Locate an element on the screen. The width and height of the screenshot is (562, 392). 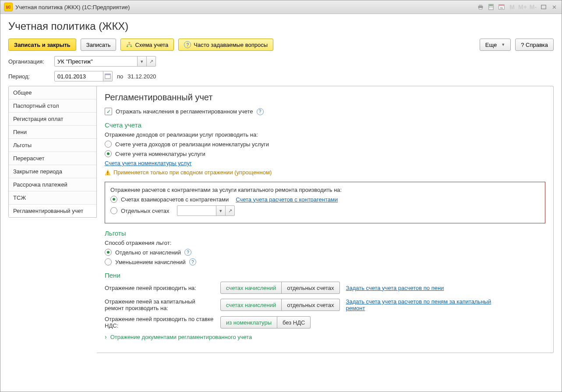
capital-repair-box: Отражение расчетов с контрагентами за ус… is located at coordinates (325, 202).